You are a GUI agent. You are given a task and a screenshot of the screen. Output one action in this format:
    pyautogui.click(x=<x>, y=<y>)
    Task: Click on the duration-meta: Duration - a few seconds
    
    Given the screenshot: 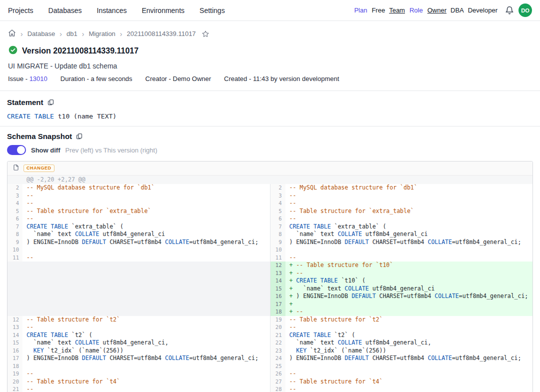 What is the action you would take?
    pyautogui.click(x=96, y=79)
    